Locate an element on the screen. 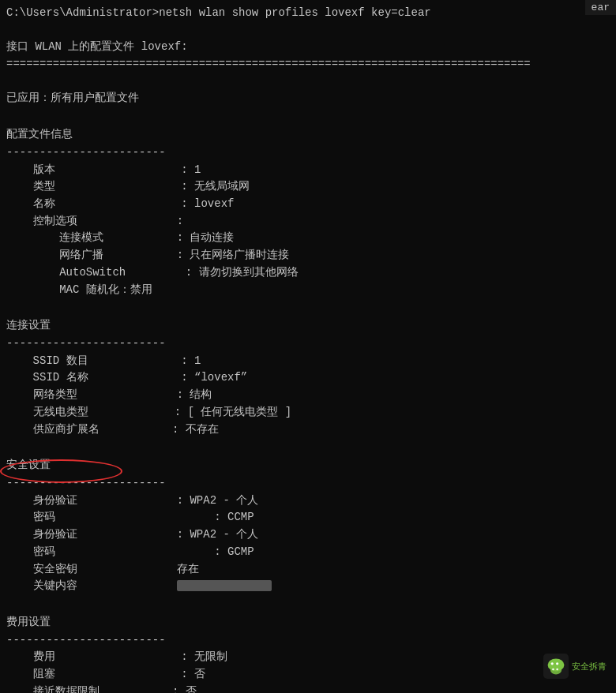  line-cost: 费用 : 无限制 is located at coordinates (308, 657).